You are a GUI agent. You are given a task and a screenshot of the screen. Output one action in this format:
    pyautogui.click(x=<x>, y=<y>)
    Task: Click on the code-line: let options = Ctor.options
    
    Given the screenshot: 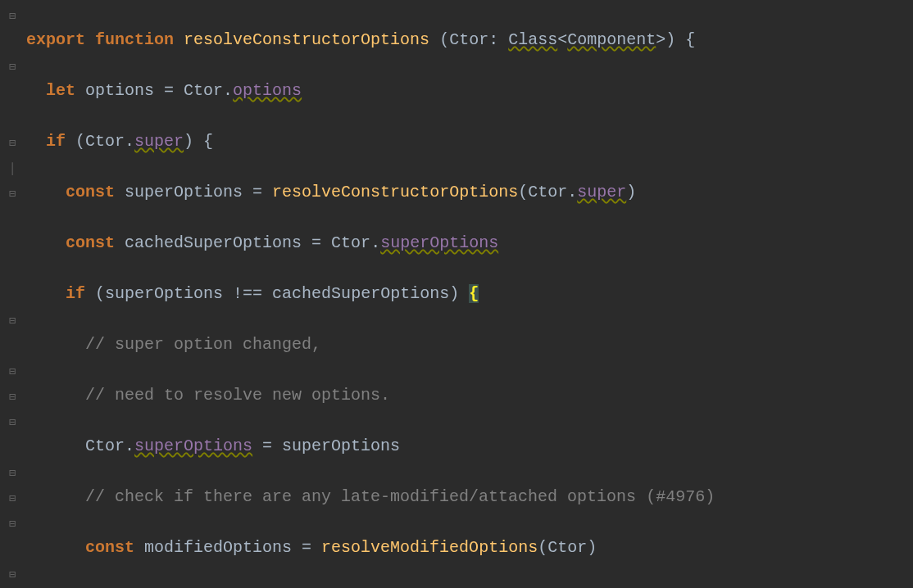 What is the action you would take?
    pyautogui.click(x=470, y=90)
    